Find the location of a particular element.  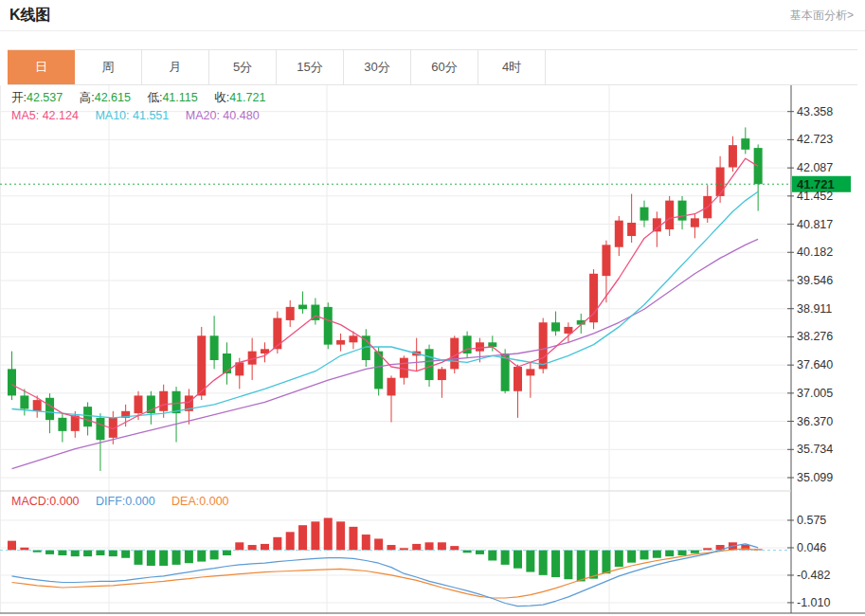

fundamental-analysis-link: 基本面分析> is located at coordinates (822, 15).